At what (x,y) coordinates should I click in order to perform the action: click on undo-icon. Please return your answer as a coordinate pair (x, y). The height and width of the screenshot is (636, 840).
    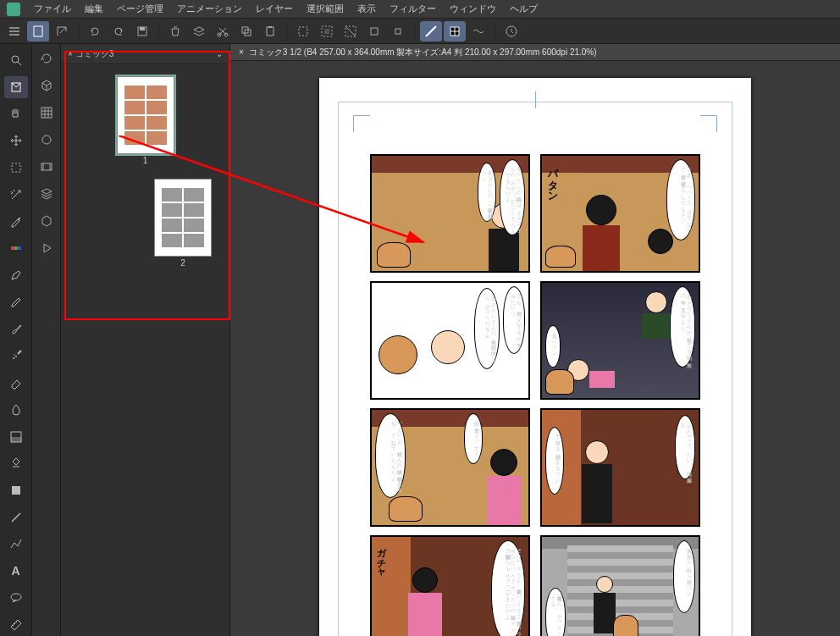
    Looking at the image, I should click on (95, 31).